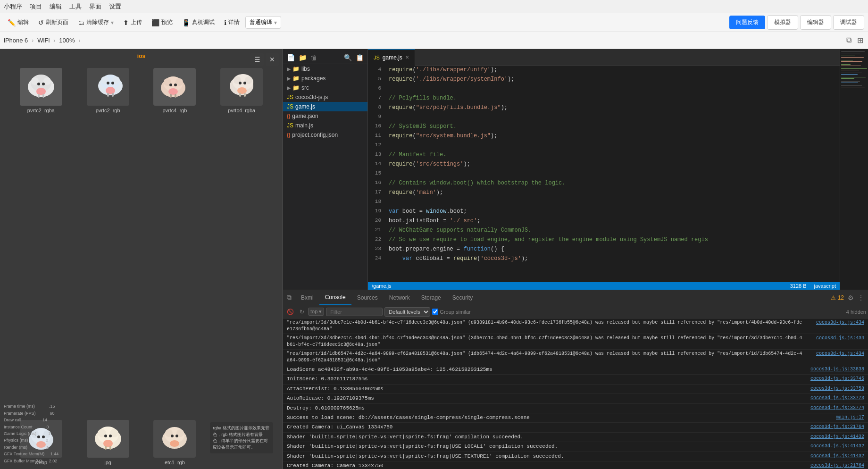 The height and width of the screenshot is (469, 868). I want to click on preview-label: 预览, so click(167, 23).